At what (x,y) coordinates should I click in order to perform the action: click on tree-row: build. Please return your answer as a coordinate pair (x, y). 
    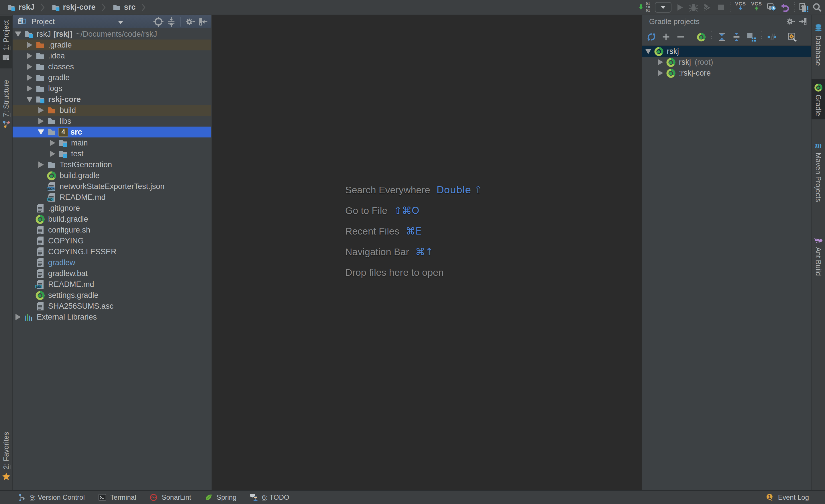
    Looking at the image, I should click on (112, 110).